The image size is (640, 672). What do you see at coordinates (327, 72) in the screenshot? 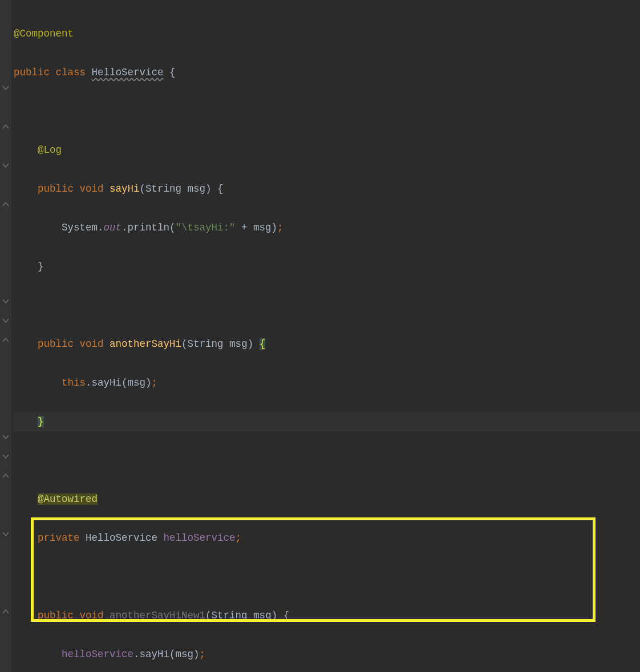
I see `code-line: public class HelloService {` at bounding box center [327, 72].